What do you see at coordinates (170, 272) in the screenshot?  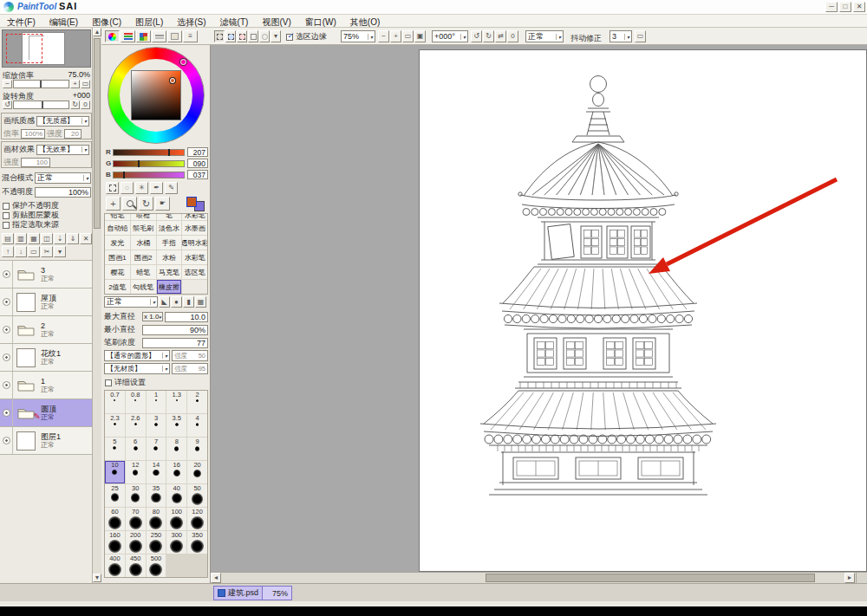 I see `brush-cell: 马克笔` at bounding box center [170, 272].